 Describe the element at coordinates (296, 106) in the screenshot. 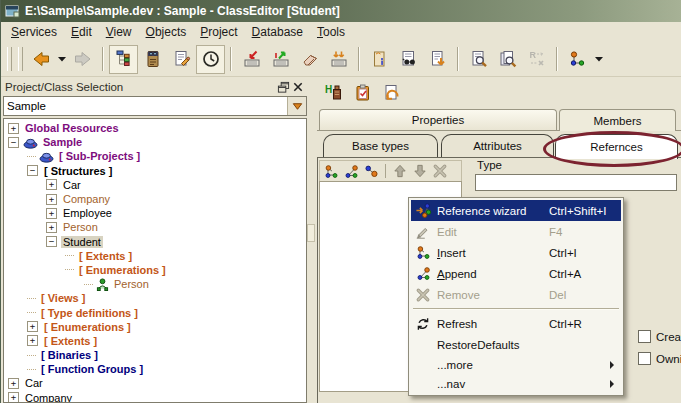

I see `combo-dropdown-button` at that location.